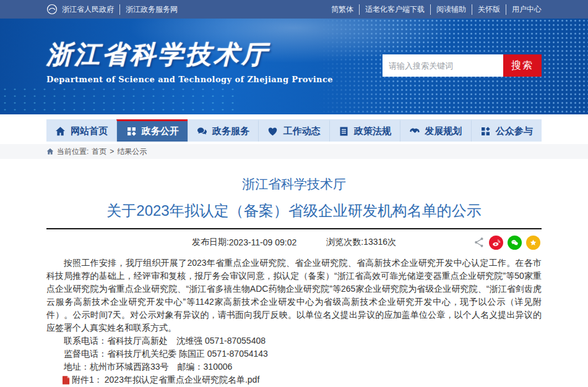 The width and height of the screenshot is (588, 387). What do you see at coordinates (373, 131) in the screenshot?
I see `nav-tab-label: 政策法规` at bounding box center [373, 131].